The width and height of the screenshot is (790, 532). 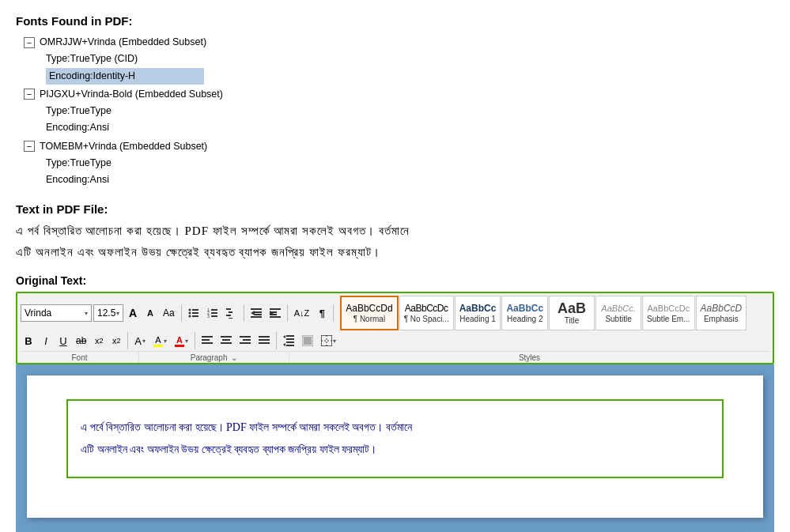 What do you see at coordinates (29, 94) in the screenshot?
I see `tree-collapse-2: −` at bounding box center [29, 94].